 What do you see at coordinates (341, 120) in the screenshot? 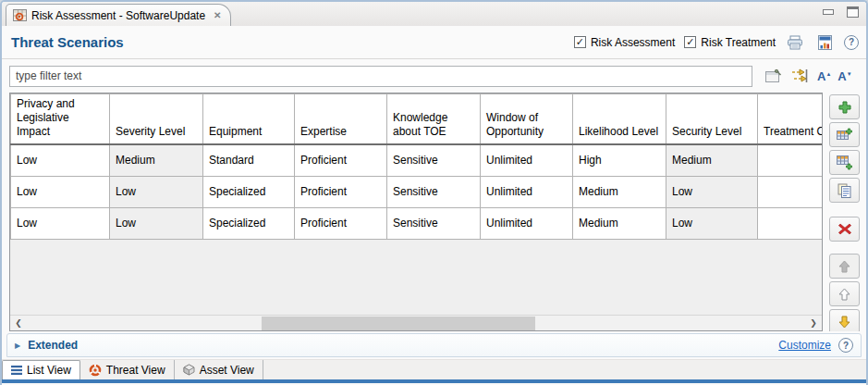
I see `column-header: Expertise` at bounding box center [341, 120].